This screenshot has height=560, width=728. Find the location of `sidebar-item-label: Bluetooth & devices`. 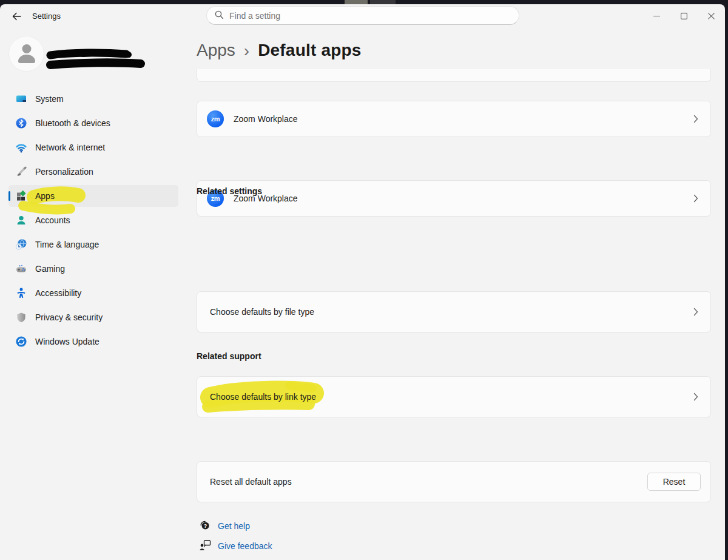

sidebar-item-label: Bluetooth & devices is located at coordinates (73, 123).